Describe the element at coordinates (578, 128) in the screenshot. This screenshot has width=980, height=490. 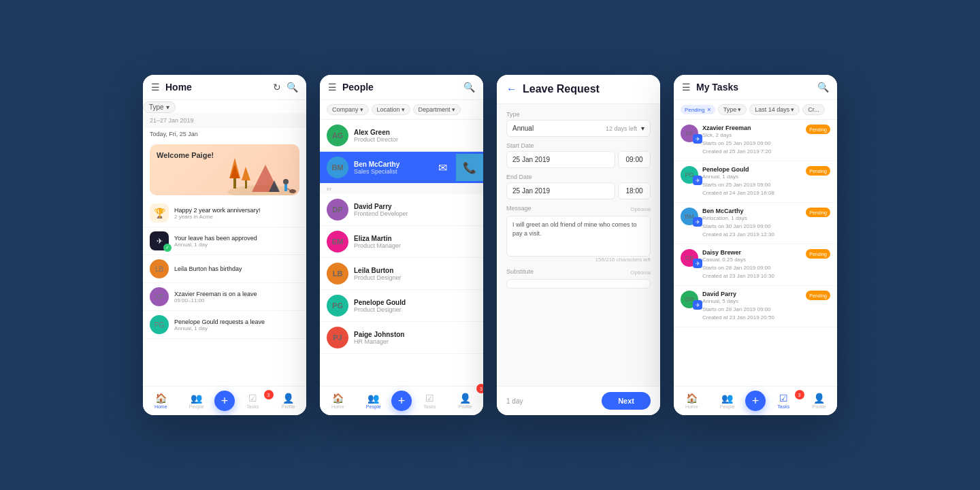
I see `type-input: Annual 12 days left ▾` at that location.